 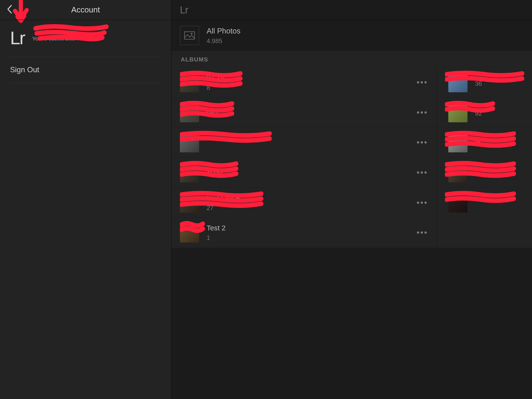 What do you see at coordinates (304, 203) in the screenshot?
I see `album-row: tical Office 27 •••` at bounding box center [304, 203].